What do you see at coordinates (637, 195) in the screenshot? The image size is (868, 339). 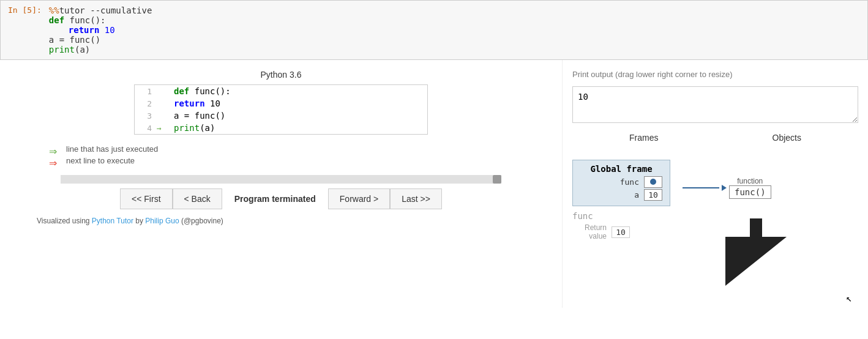 I see `frame-key-a: a` at bounding box center [637, 195].